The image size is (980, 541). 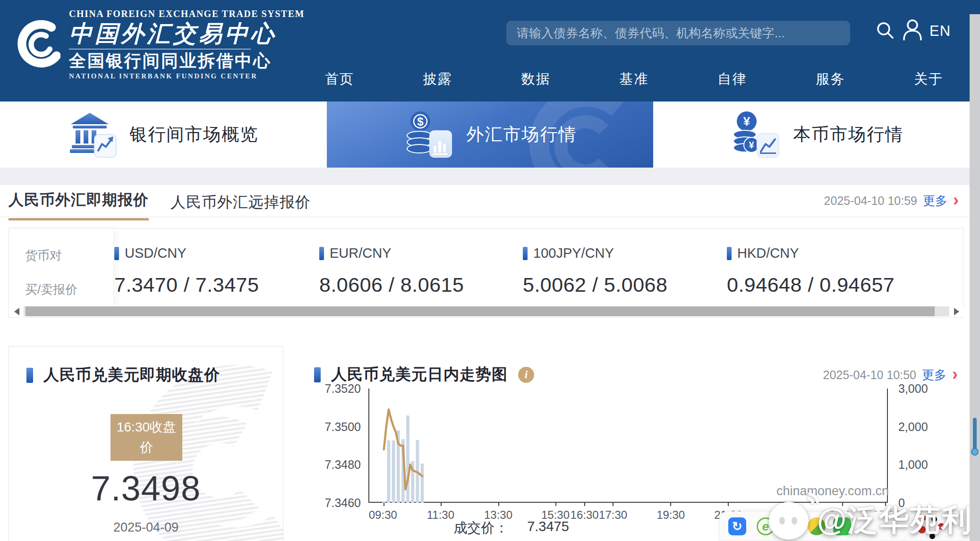 I want to click on tab-interbank-overview: 银行间市场概览, so click(x=163, y=135).